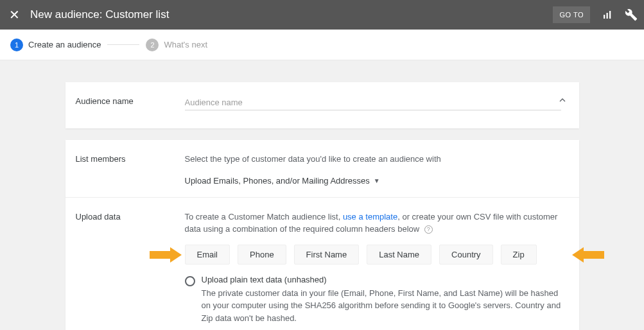 The width and height of the screenshot is (644, 330). What do you see at coordinates (190, 281) in the screenshot?
I see `radio-unhashed` at bounding box center [190, 281].